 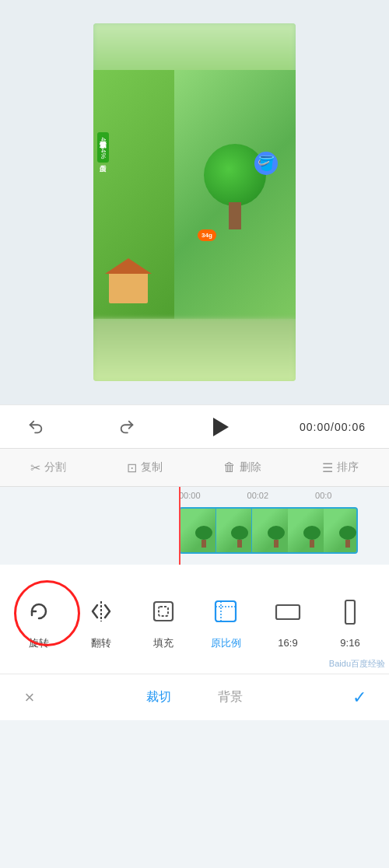 I want to click on fill-label: 填充, so click(x=163, y=643).